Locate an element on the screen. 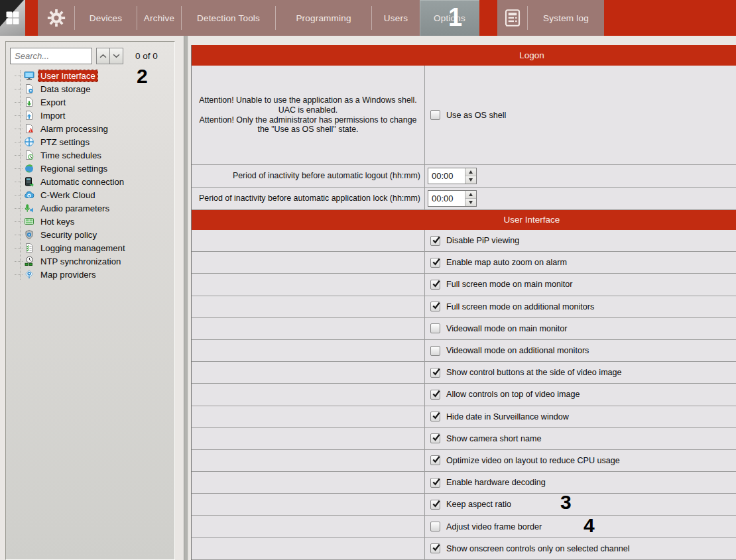 Image resolution: width=736 pixels, height=560 pixels. sidebar-item-label: Automatic connection is located at coordinates (82, 182).